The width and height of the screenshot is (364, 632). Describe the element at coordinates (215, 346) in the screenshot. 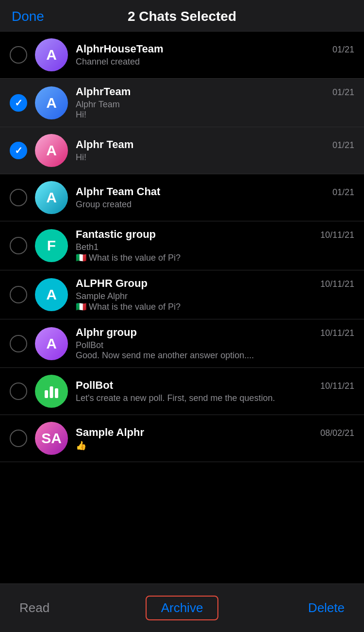

I see `chat-sub1-alphr-group2: PollBot` at that location.